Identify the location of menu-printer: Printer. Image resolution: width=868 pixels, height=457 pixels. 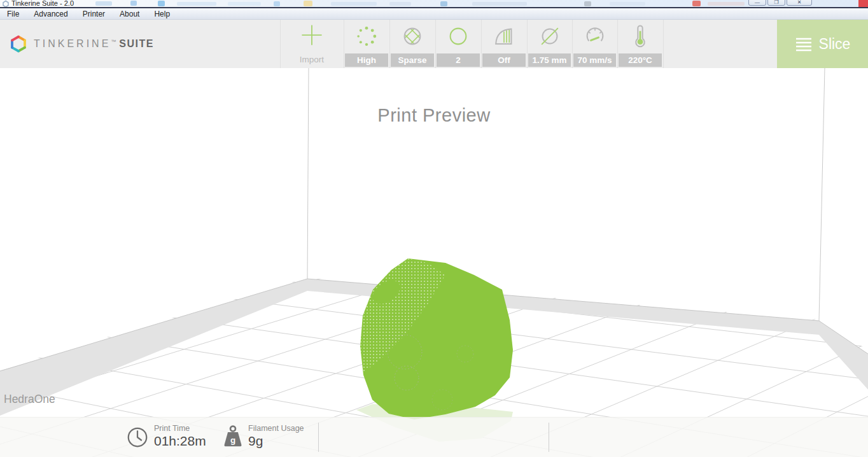
(94, 14).